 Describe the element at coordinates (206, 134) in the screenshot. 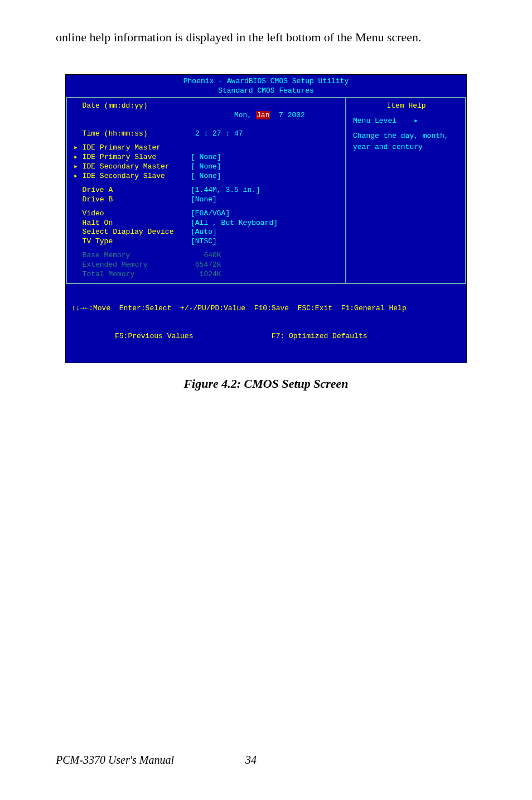

I see `time-row: Time (hh:mm:ss) 2 : 27 : 47` at that location.